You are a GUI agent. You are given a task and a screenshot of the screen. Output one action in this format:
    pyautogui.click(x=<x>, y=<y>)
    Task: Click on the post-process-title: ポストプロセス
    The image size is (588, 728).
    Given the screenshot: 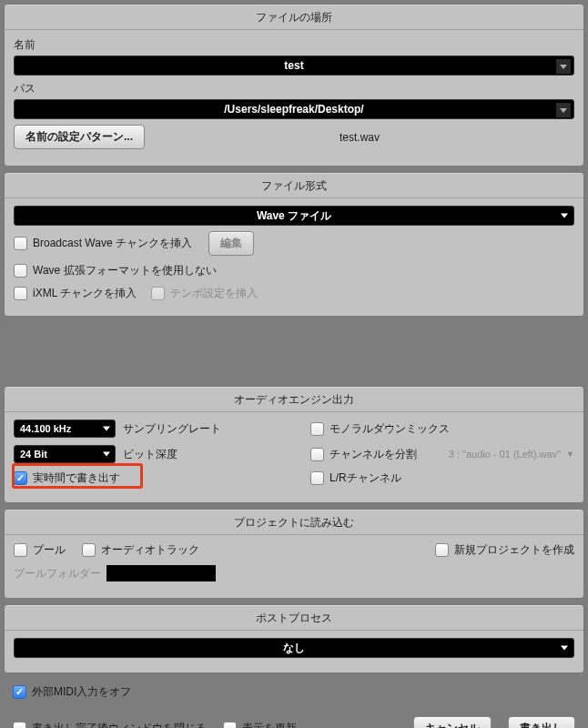 What is the action you would take?
    pyautogui.click(x=294, y=618)
    